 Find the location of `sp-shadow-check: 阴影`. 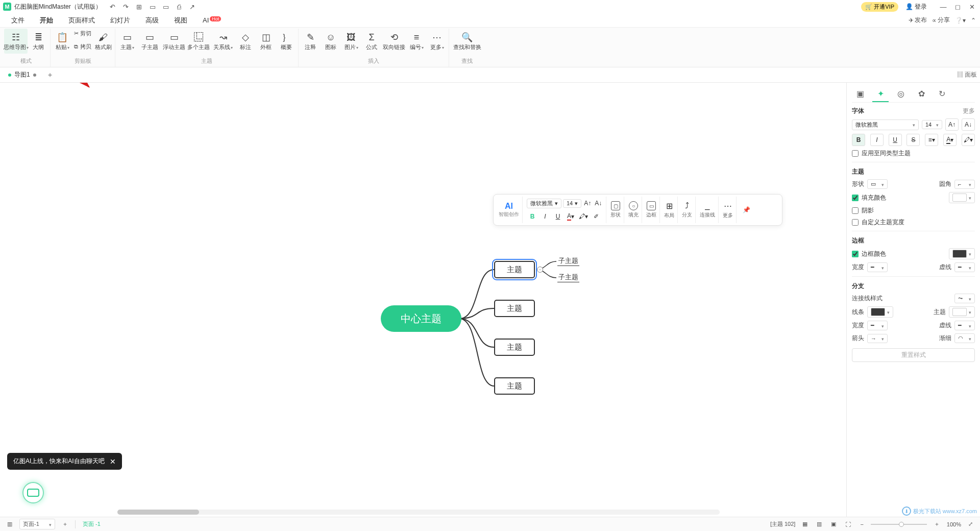

sp-shadow-check: 阴影 is located at coordinates (914, 210).